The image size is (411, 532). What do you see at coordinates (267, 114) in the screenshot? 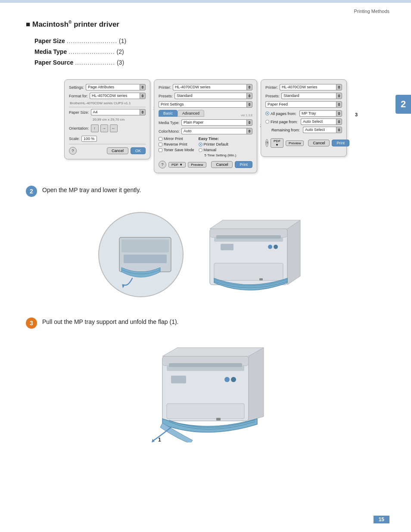
I see `all-pages-radio` at bounding box center [267, 114].